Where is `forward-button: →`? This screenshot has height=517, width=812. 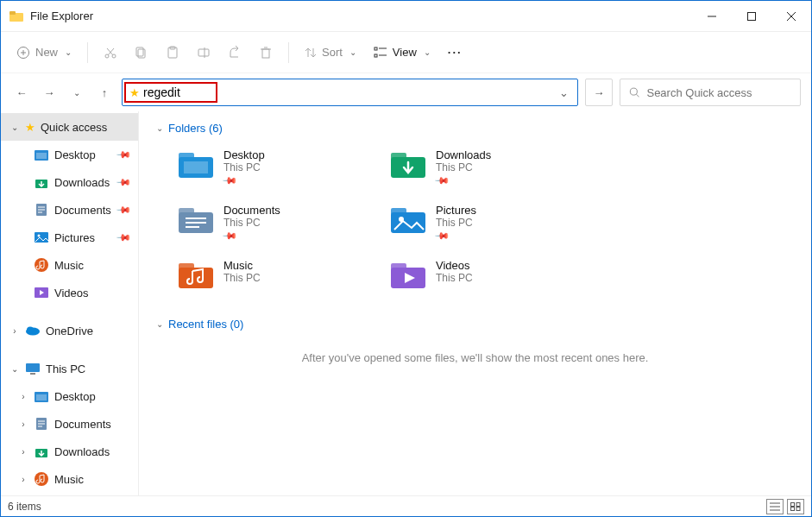 forward-button: → is located at coordinates (49, 92).